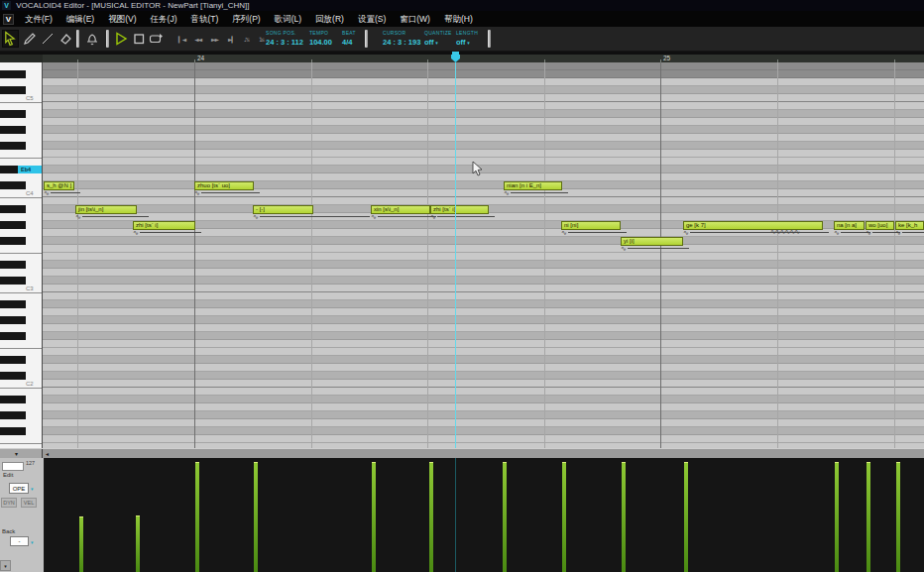 The width and height of the screenshot is (924, 572). What do you see at coordinates (139, 39) in the screenshot?
I see `stop-button` at bounding box center [139, 39].